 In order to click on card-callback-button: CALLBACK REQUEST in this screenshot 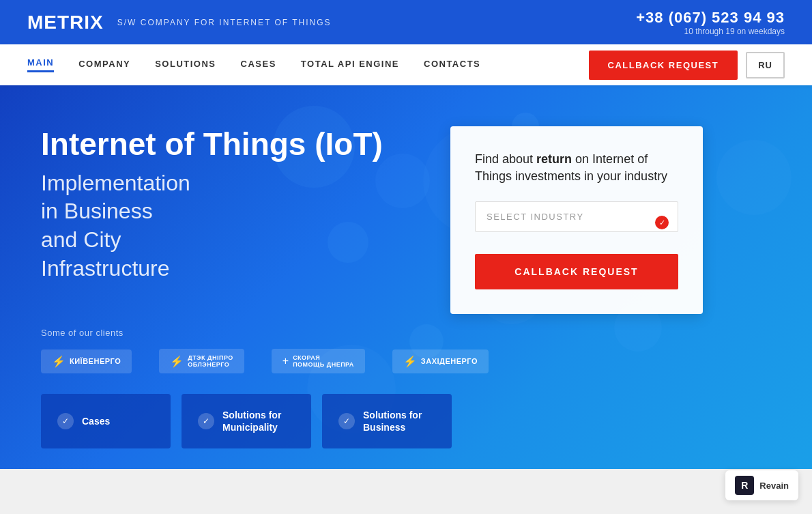, I will do `click(577, 272)`.